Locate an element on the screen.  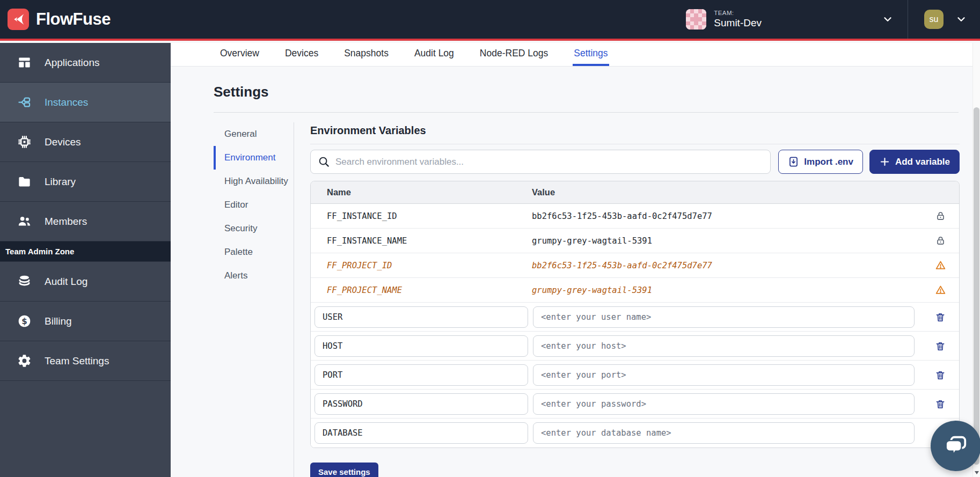
sidebar-item-label: Instances is located at coordinates (67, 102).